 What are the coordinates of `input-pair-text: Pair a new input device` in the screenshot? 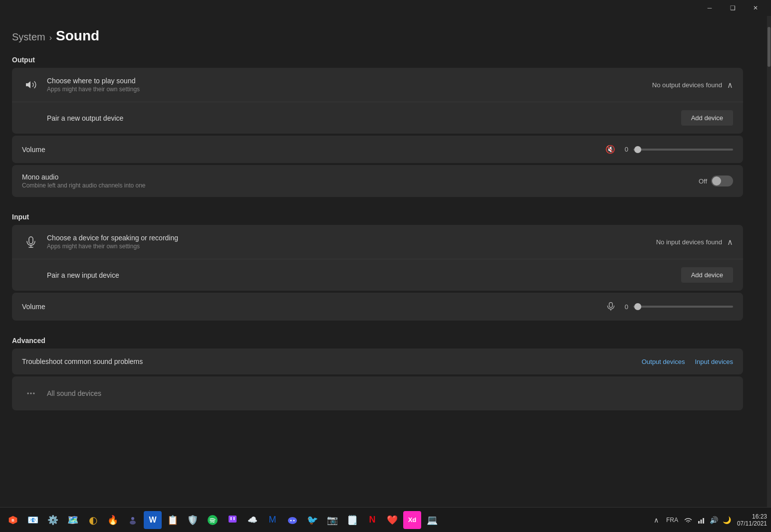 It's located at (364, 275).